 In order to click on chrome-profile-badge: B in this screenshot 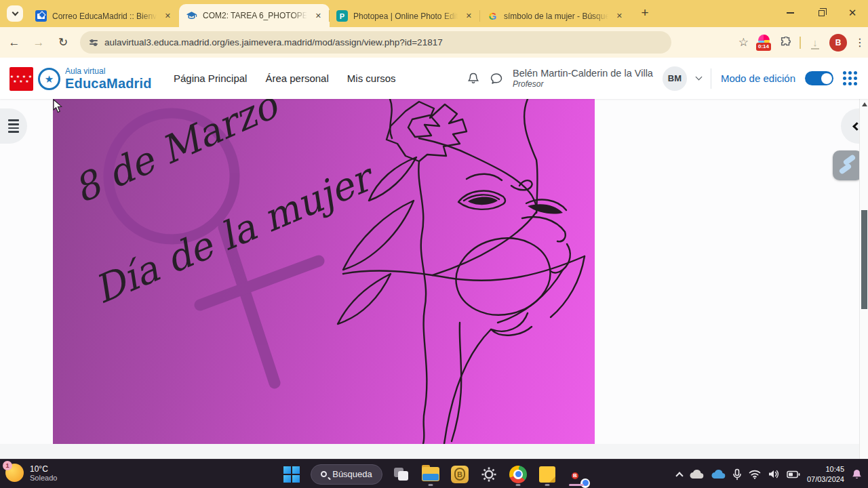, I will do `click(575, 476)`.